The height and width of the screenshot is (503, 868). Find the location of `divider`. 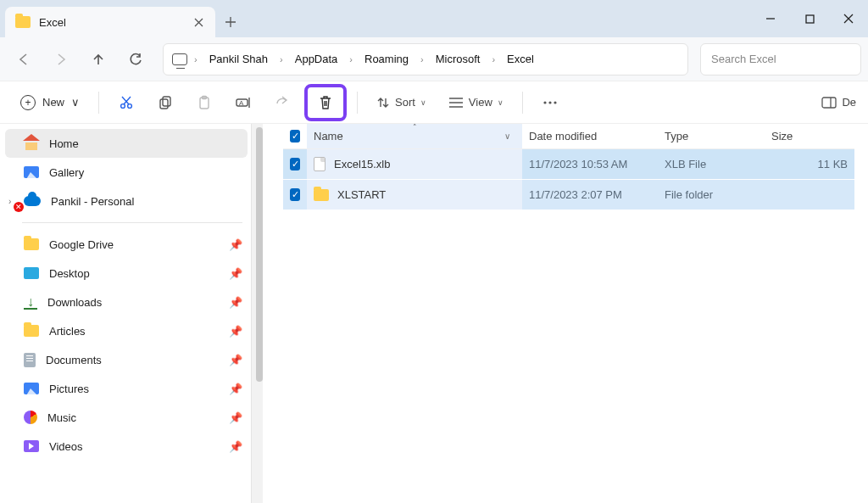

divider is located at coordinates (98, 103).